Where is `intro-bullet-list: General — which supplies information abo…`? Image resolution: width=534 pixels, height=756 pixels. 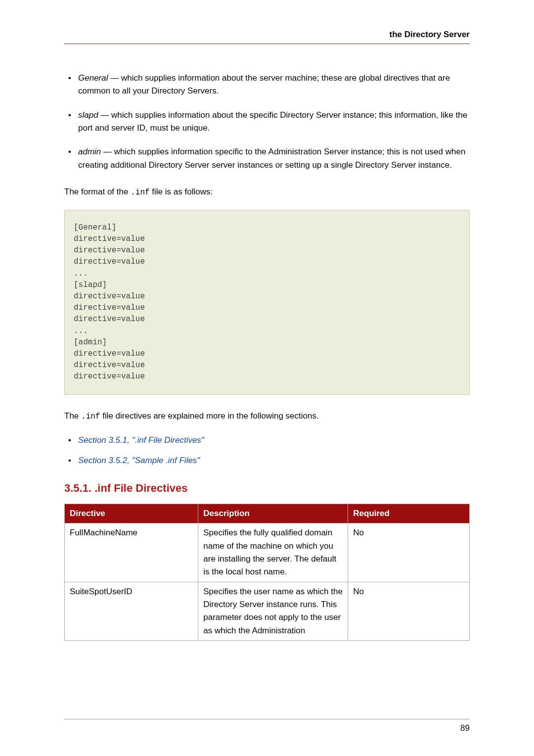 intro-bullet-list: General — which supplies information abo… is located at coordinates (267, 122).